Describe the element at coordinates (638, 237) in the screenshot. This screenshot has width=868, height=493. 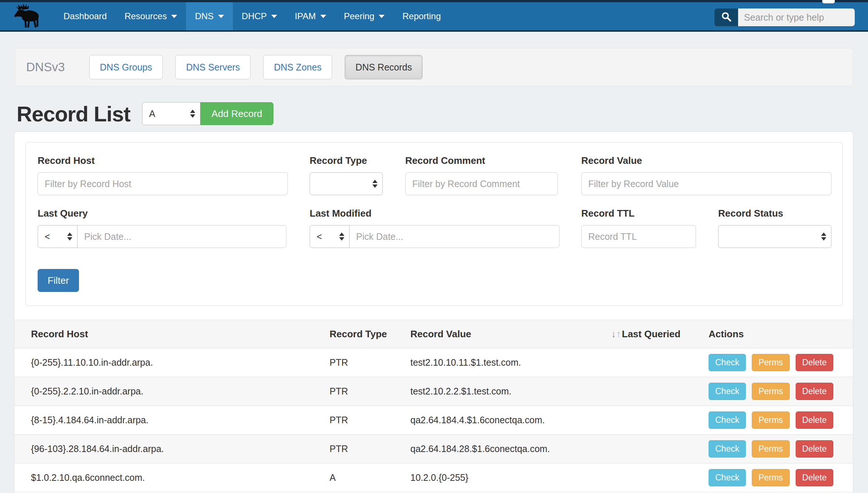
I see `record-ttl-filter-input` at that location.